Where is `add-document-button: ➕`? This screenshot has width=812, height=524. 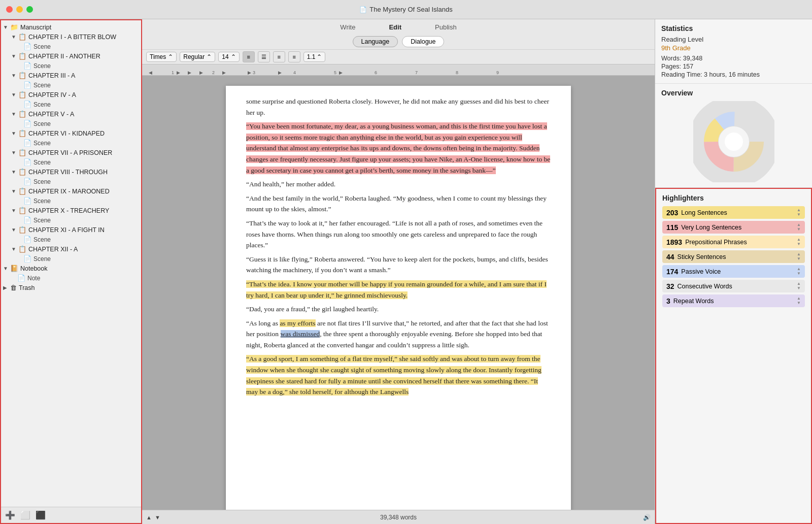 add-document-button: ➕ is located at coordinates (10, 515).